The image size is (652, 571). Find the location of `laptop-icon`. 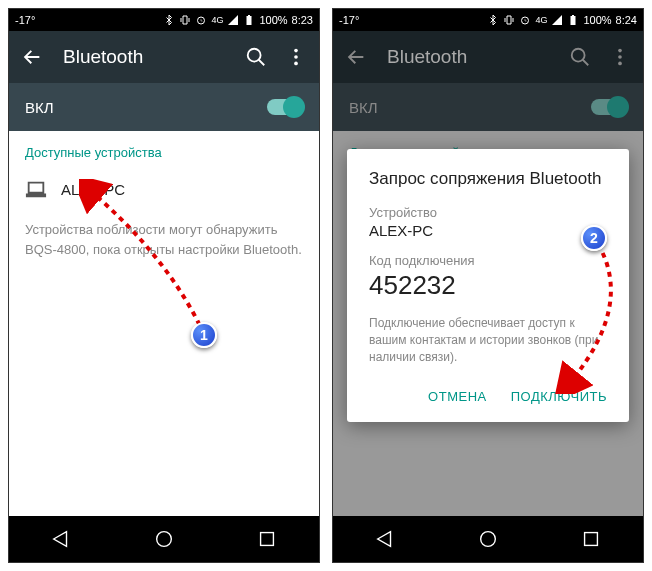

laptop-icon is located at coordinates (36, 189).